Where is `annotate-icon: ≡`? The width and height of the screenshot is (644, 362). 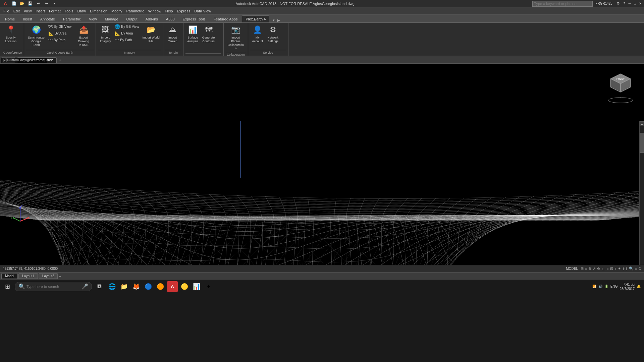
annotate-icon: ≡ is located at coordinates (636, 269).